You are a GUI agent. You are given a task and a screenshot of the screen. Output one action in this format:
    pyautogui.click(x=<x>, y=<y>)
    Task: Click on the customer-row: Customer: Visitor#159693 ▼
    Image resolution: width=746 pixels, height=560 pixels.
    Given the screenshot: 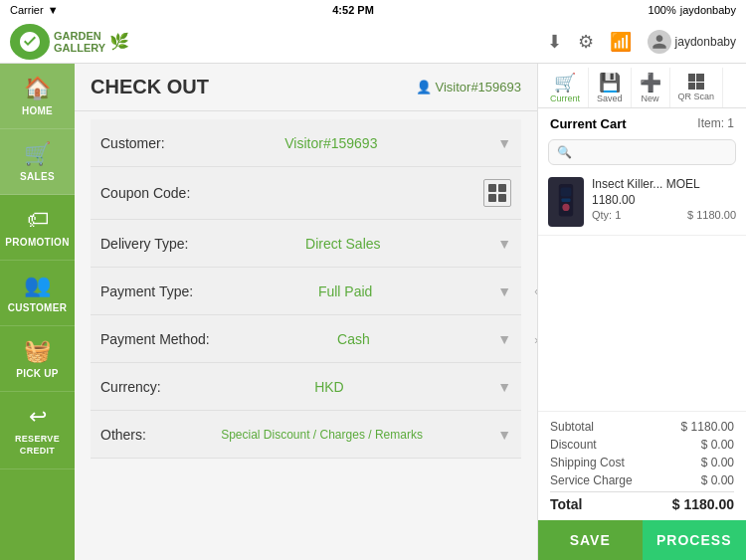 What is the action you would take?
    pyautogui.click(x=306, y=143)
    